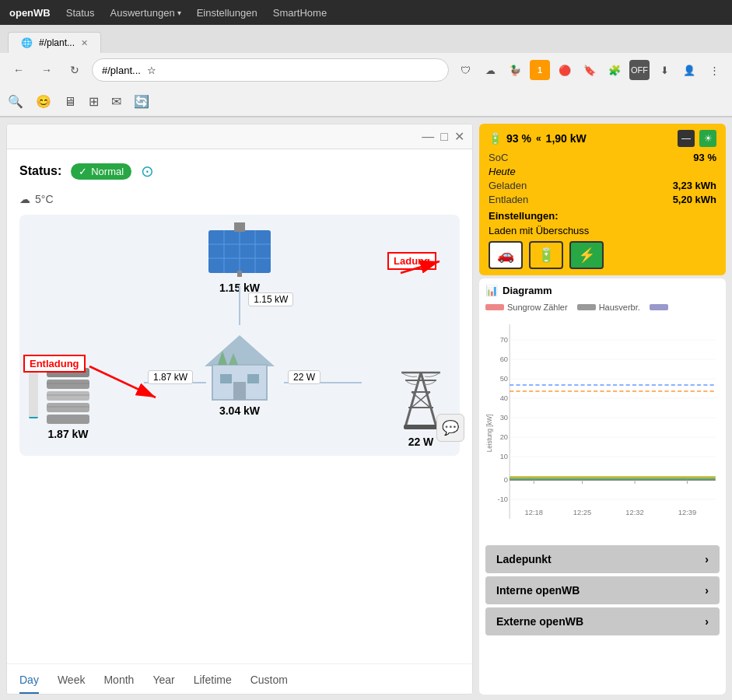  I want to click on chart-title: Diagramm, so click(527, 291).